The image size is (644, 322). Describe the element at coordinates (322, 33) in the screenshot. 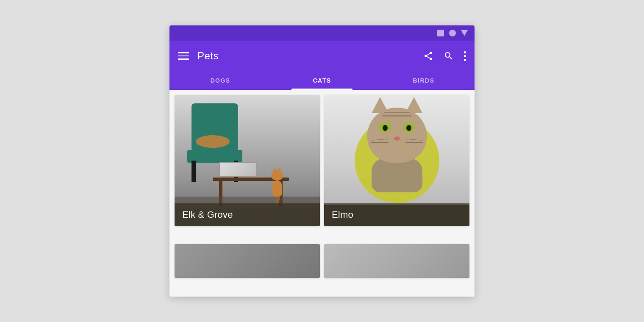

I see `status-bar` at that location.